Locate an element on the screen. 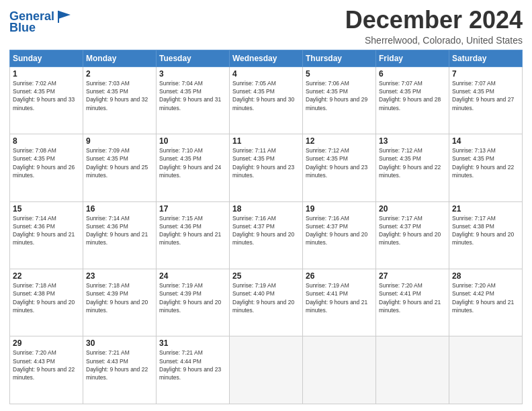 Image resolution: width=532 pixels, height=411 pixels. calendar-day-cell: 7Sunrise: 7:07 AMSunset: 4:35 PMDaylight… is located at coordinates (486, 100).